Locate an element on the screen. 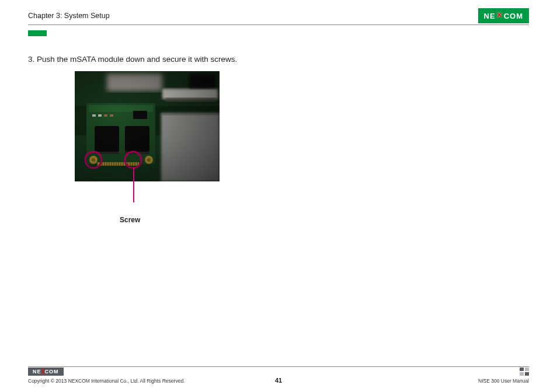  footer-divider is located at coordinates (278, 366).